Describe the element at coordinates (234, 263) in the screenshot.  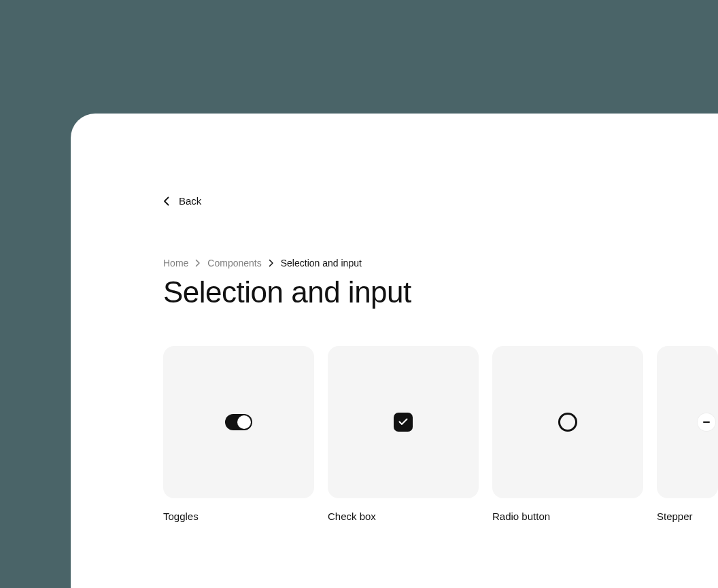
I see `breadcrumb-item-components: Components` at that location.